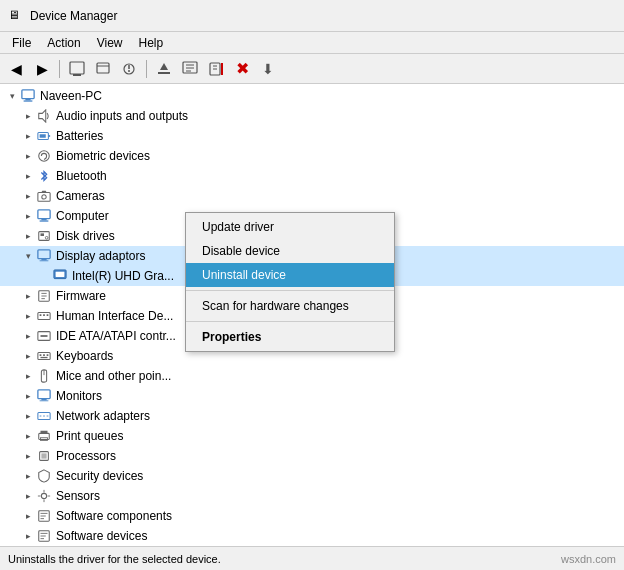 The height and width of the screenshot is (570, 624). Describe the element at coordinates (16, 69) in the screenshot. I see `back-button: ◀` at that location.